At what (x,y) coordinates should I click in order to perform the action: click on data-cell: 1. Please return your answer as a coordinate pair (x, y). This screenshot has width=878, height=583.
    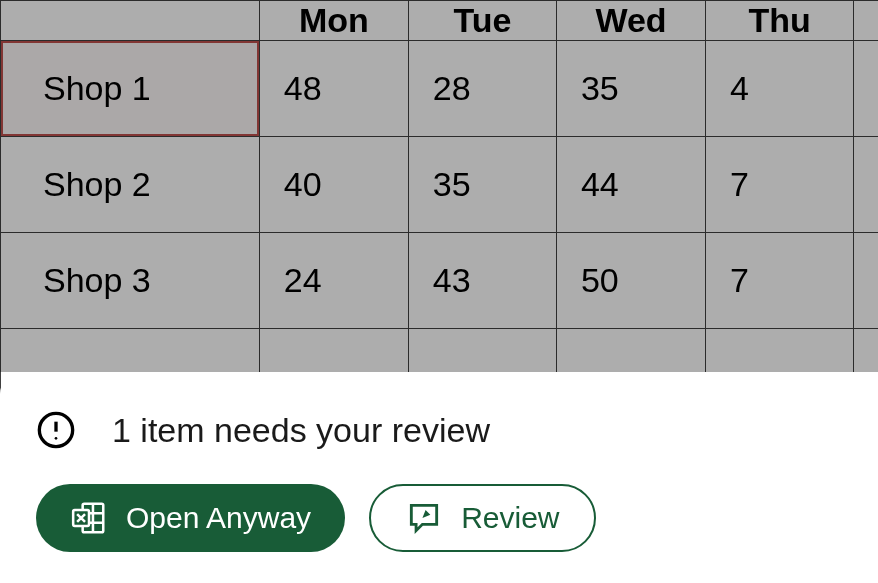
    Looking at the image, I should click on (866, 89).